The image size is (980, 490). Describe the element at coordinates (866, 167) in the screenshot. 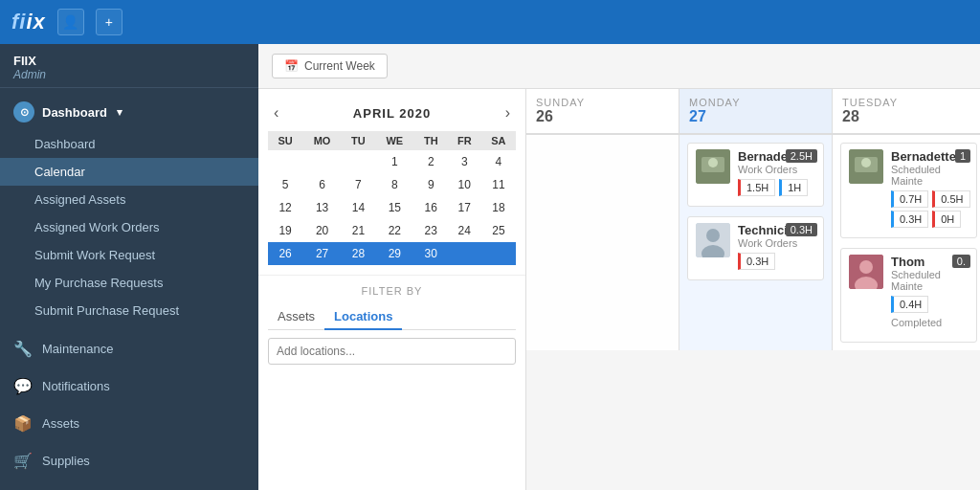

I see `bernadette-tuesday-avatar` at that location.